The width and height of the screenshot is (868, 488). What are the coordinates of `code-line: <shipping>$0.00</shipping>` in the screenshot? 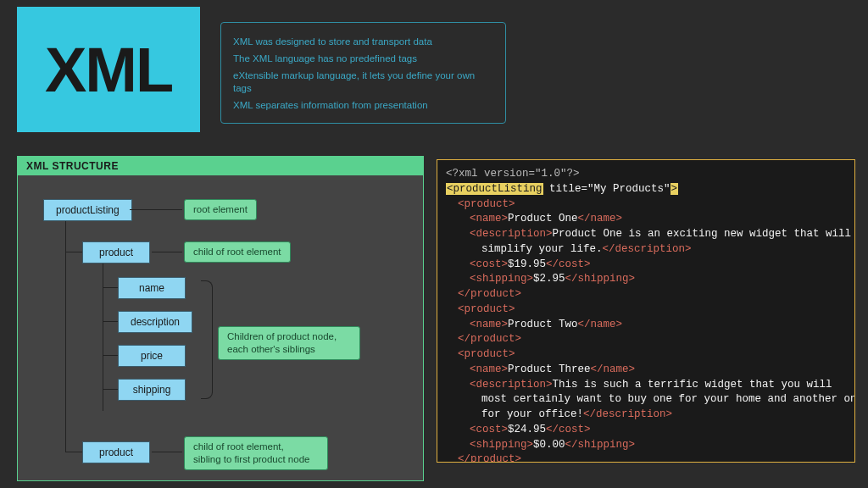 It's located at (646, 446).